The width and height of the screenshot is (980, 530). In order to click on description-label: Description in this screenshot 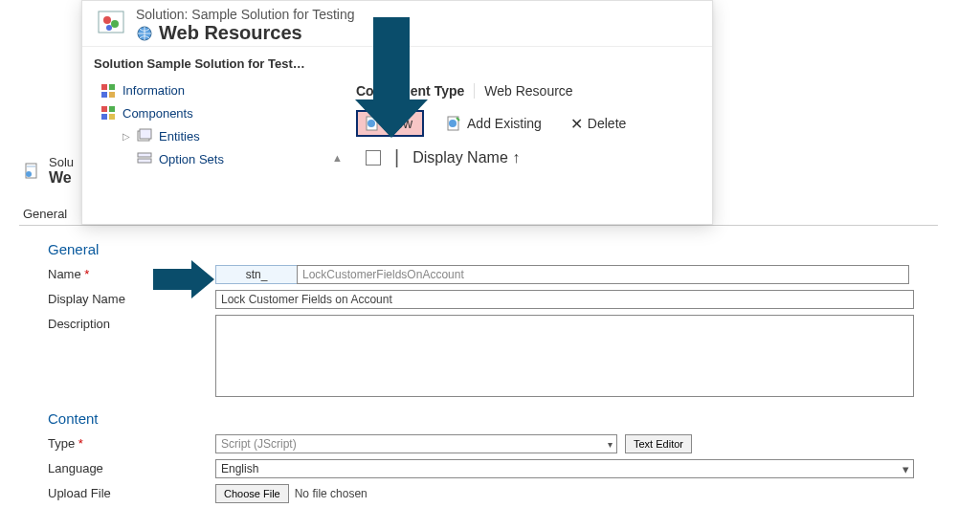, I will do `click(132, 323)`.